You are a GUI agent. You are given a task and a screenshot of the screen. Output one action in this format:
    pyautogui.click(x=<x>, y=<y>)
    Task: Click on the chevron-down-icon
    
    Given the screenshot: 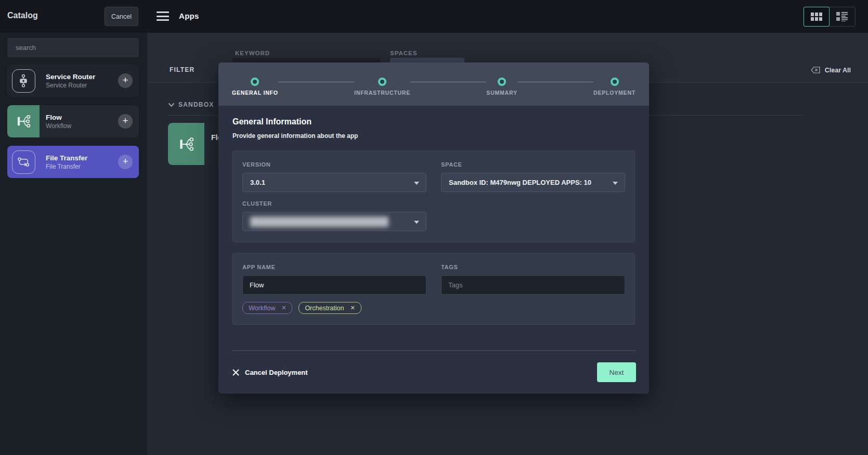 What is the action you would take?
    pyautogui.click(x=172, y=105)
    